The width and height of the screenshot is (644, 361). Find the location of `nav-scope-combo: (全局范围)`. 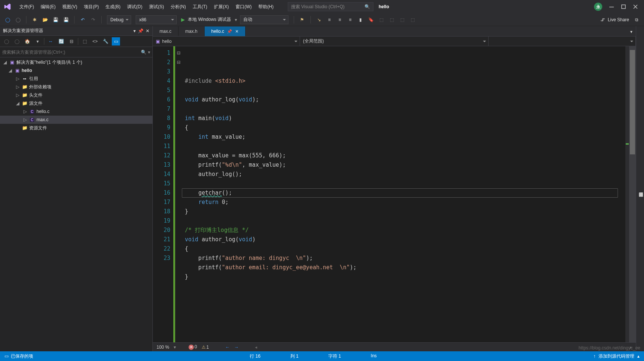

nav-scope-combo: (全局范围) is located at coordinates (394, 41).